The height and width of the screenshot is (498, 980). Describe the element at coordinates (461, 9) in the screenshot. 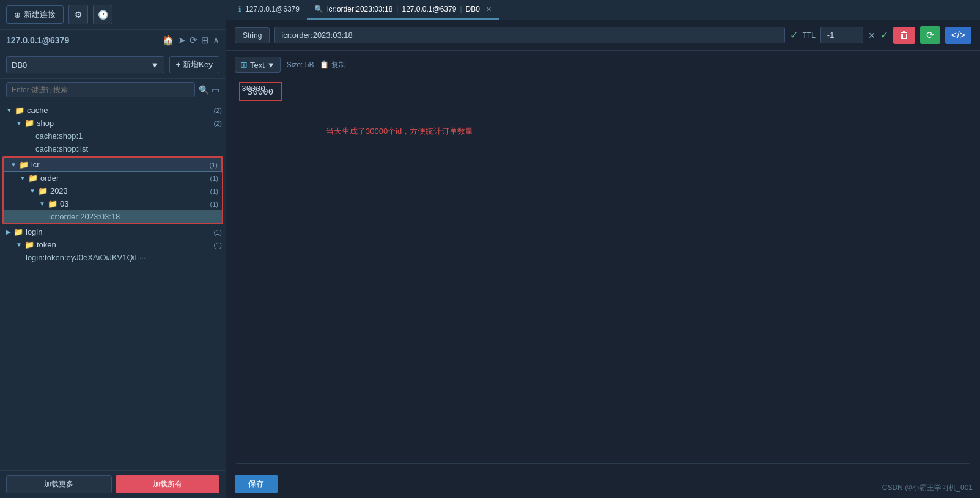

I see `tab-divider2: |` at that location.